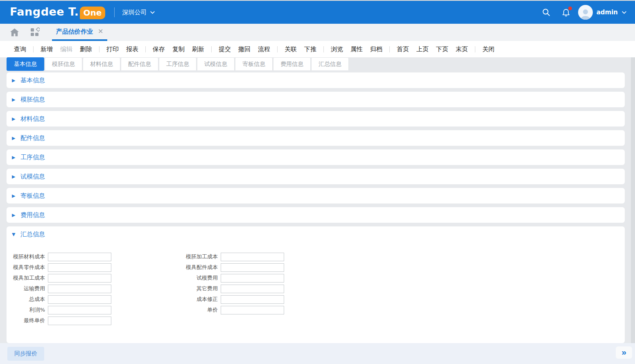  What do you see at coordinates (337, 49) in the screenshot?
I see `toolbar-browse: 浏览` at bounding box center [337, 49].